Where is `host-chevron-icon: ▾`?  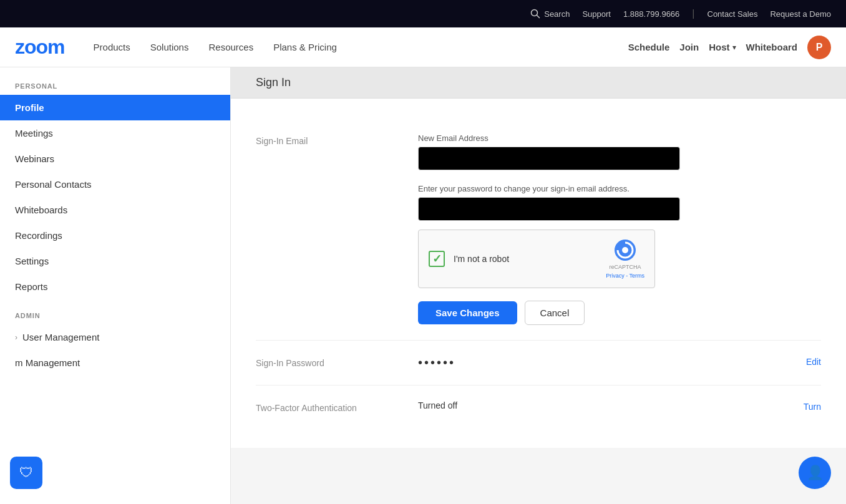
host-chevron-icon: ▾ is located at coordinates (734, 47).